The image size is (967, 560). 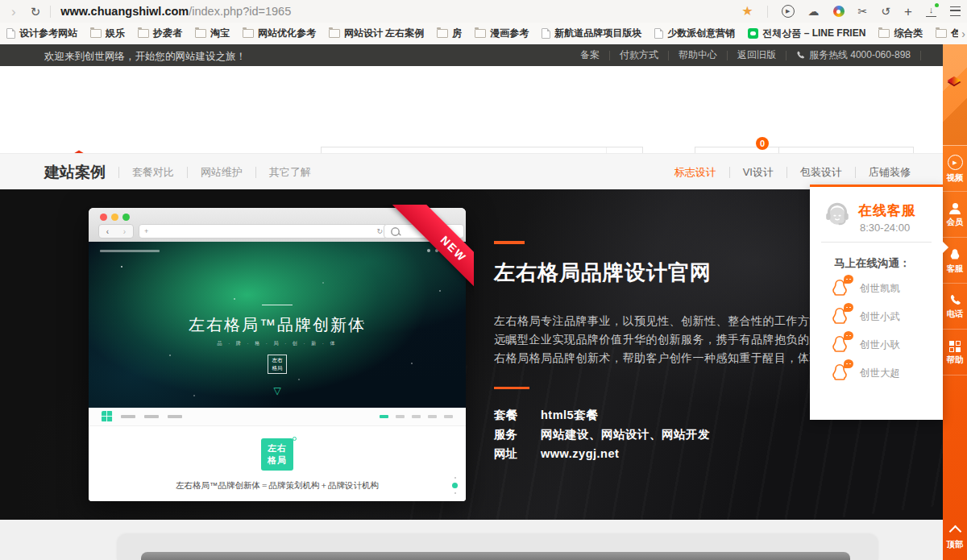 I want to click on site-topbar: 欢迎来到创世网络，开始您的网站建设之旅！ 备案 付款方式 帮助中心 返回旧版 服…, so click(x=484, y=56).